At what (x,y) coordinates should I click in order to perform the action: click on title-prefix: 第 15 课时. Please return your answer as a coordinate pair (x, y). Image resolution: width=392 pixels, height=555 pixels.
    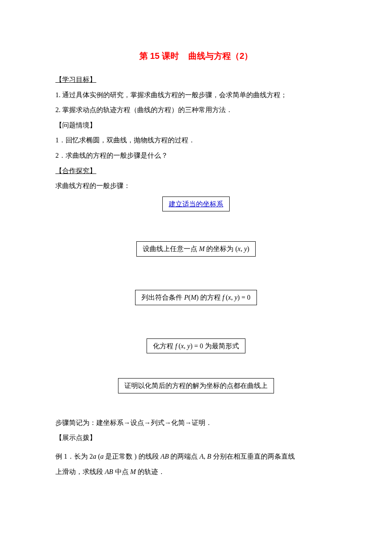
    Looking at the image, I should click on (159, 56).